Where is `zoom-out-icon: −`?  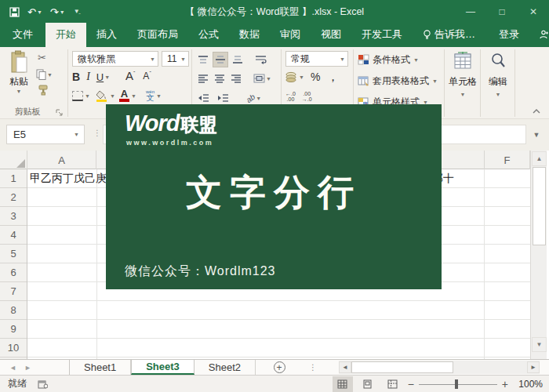
zoom-out-icon: − is located at coordinates (411, 384).